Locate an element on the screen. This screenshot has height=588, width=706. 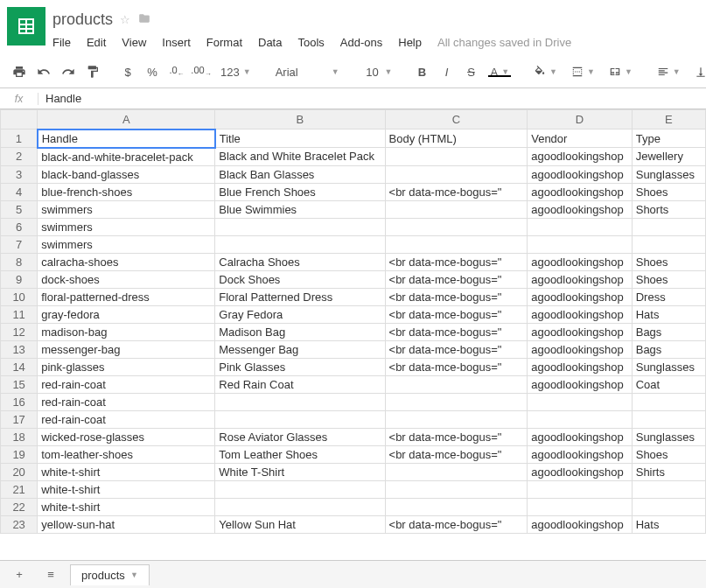
italic-button: I is located at coordinates (446, 72).